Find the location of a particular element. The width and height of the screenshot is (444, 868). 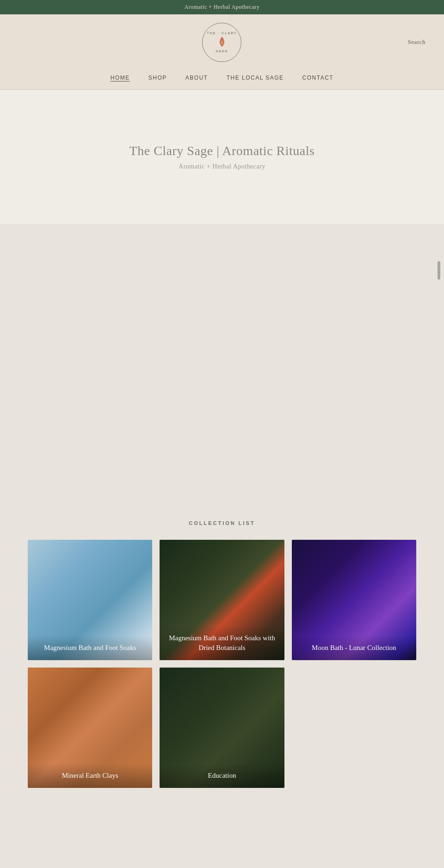

nav-item-shop: SHOP is located at coordinates (158, 78).